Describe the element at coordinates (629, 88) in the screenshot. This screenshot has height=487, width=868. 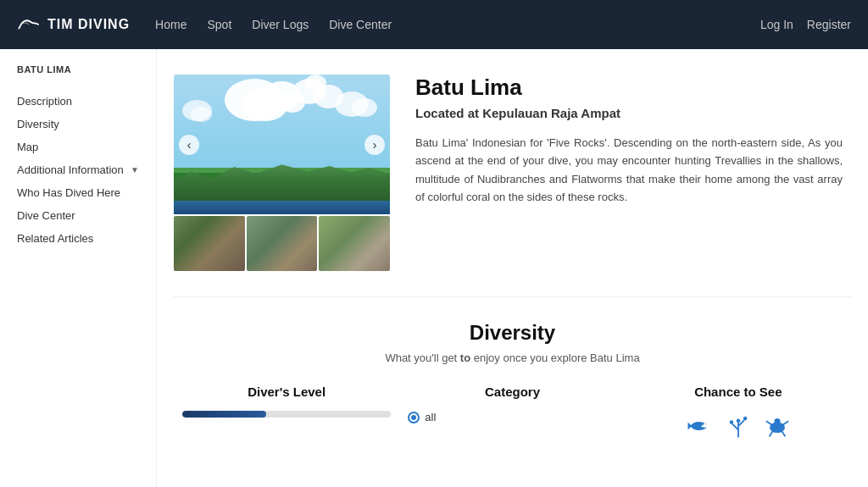
I see `spot-title: Batu Lima` at that location.